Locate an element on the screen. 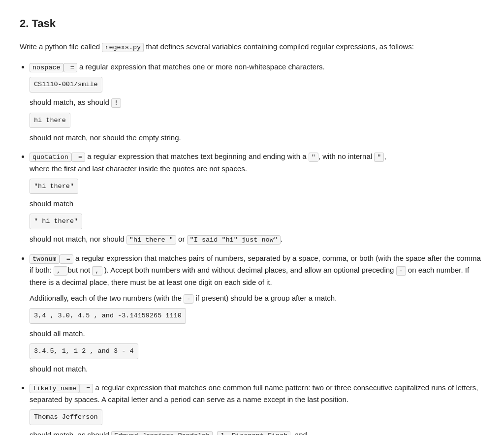 This screenshot has width=504, height=435. quotation-intro: quotation = a regular expression that ma… is located at coordinates (208, 156).